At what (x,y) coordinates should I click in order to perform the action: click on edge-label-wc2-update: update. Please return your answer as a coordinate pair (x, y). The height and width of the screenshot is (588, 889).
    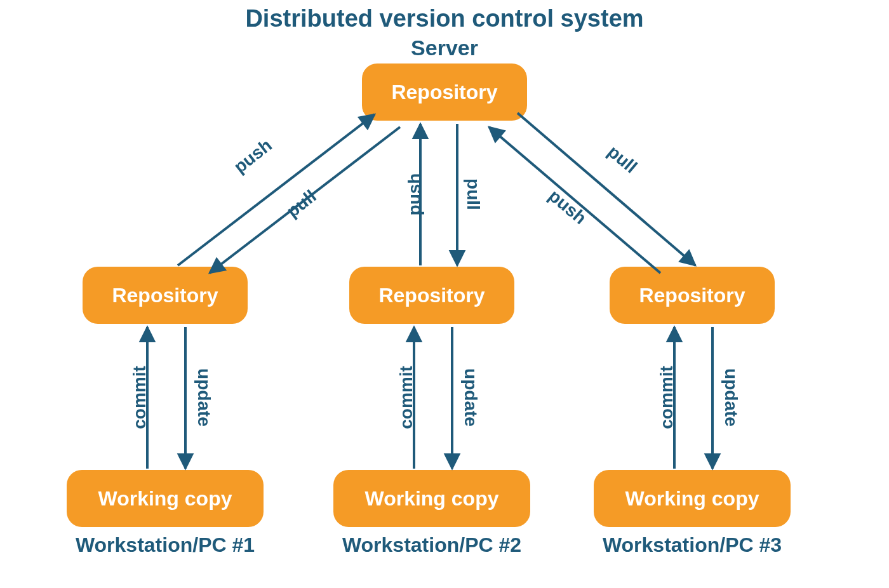
    Looking at the image, I should click on (471, 398).